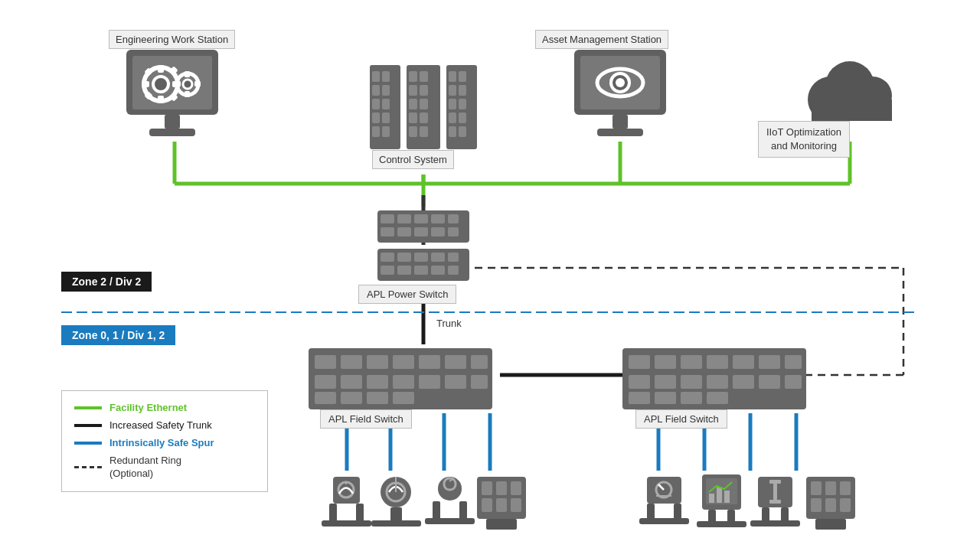 The image size is (980, 551). What do you see at coordinates (165, 407) in the screenshot?
I see `legend-facility-ethernet: Facility Ethernet` at bounding box center [165, 407].